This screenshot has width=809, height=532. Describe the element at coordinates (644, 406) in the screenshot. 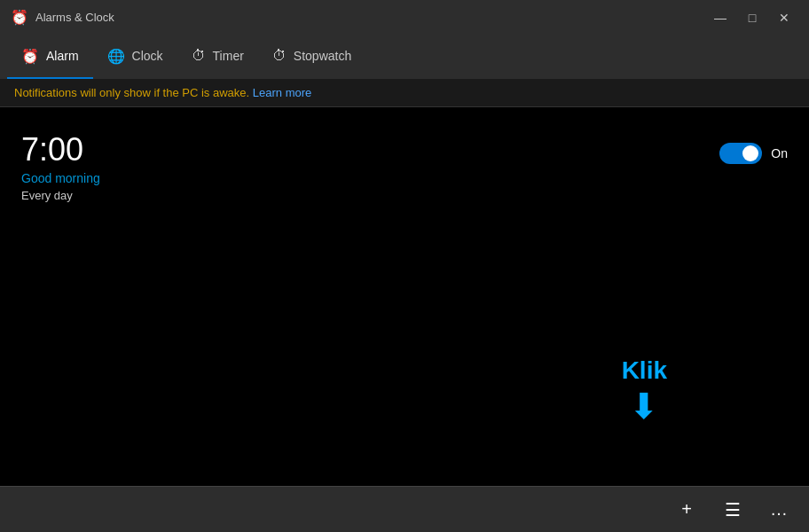

I see `klik-arrow-icon: ⬇` at that location.